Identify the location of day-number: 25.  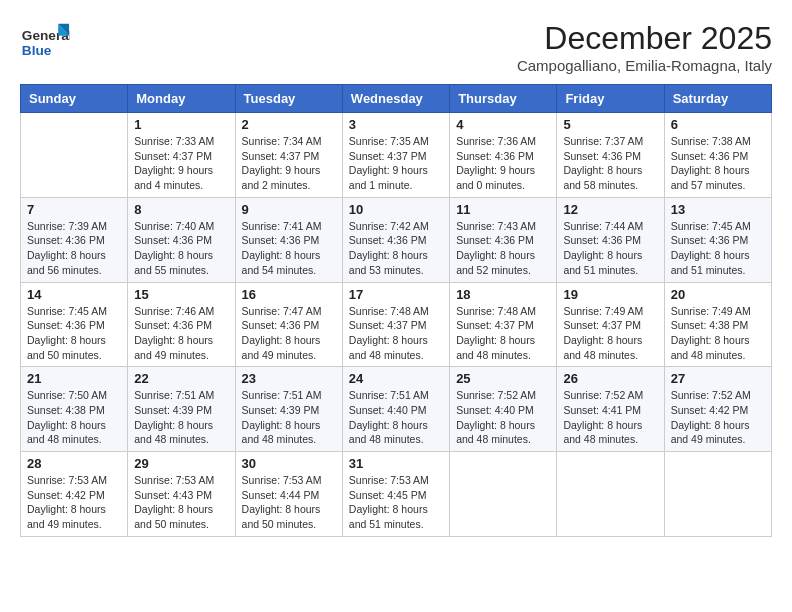
(503, 378).